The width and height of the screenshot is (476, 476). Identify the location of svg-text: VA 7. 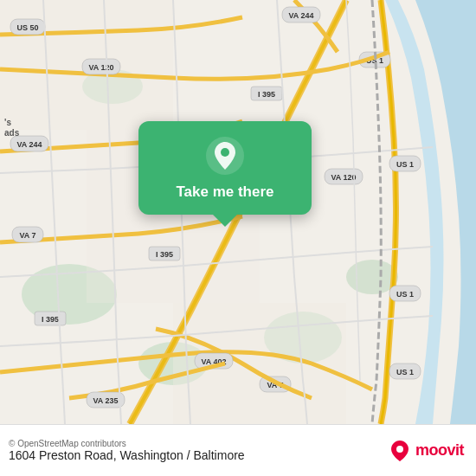
(28, 235).